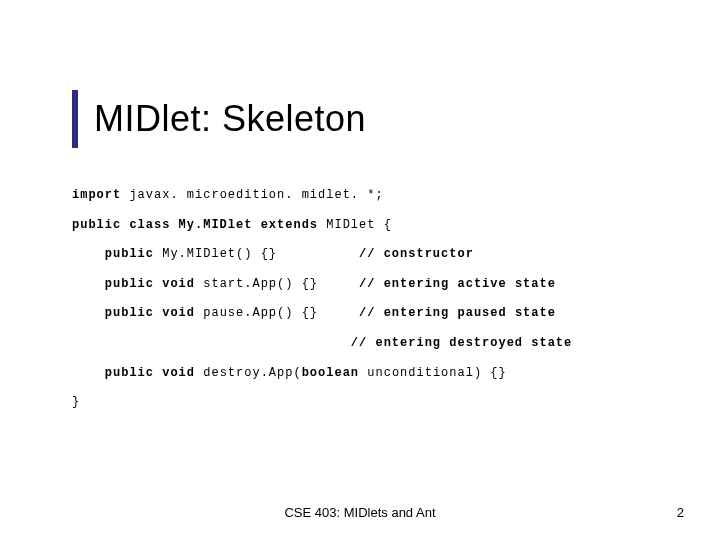 The image size is (720, 540). Describe the element at coordinates (322, 343) in the screenshot. I see `comment: // entering destroyed state` at that location.